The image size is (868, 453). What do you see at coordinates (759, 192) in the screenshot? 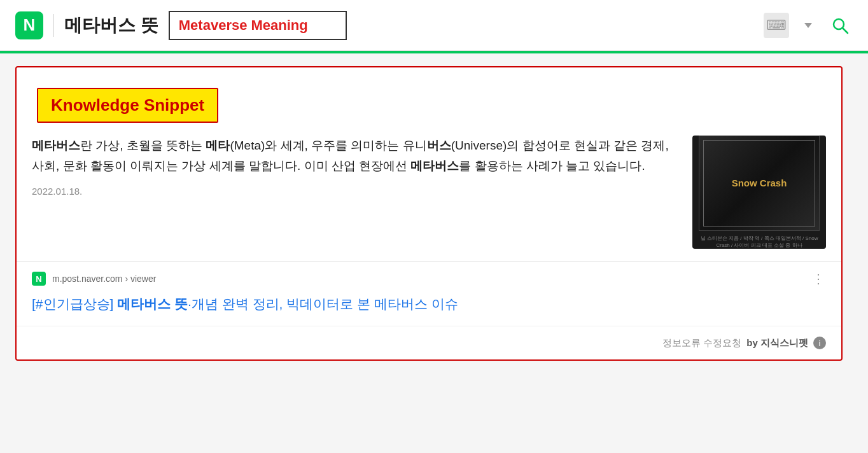
I see `book-cover-image: Snow Crash 닐 스티븐슨 지음 / 박작 역 / 쪽스 대일본서적 /…` at bounding box center [759, 192].